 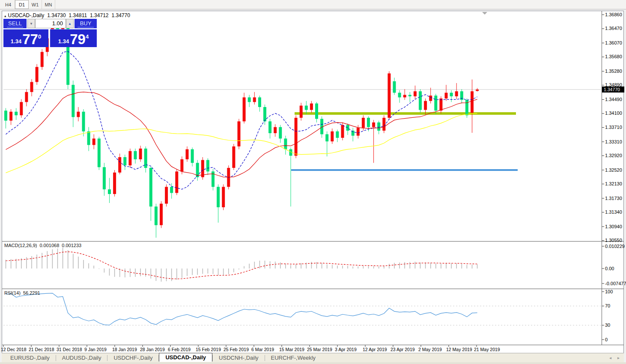 I want to click on price-scale-label: 1.36470, so click(x=614, y=28).